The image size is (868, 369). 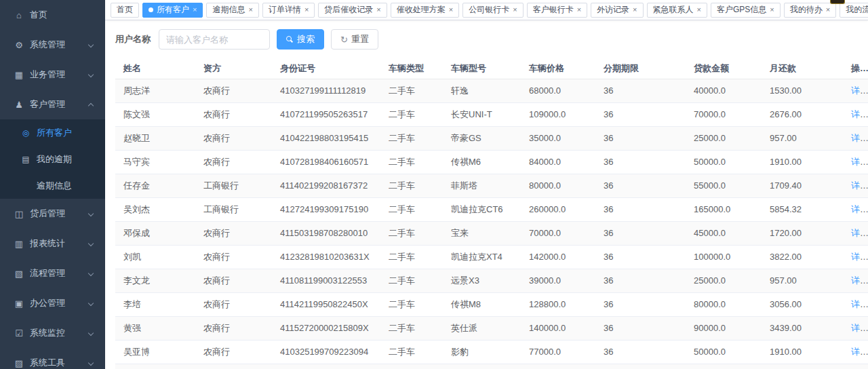 What do you see at coordinates (172, 10) in the screenshot?
I see `tab: 所有客户 ×` at bounding box center [172, 10].